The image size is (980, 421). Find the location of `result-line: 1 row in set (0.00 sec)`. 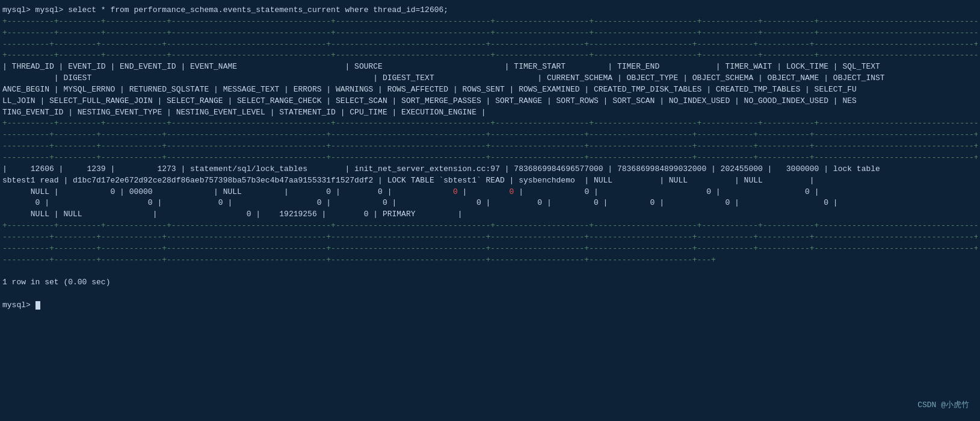

result-line: 1 row in set (0.00 sec) is located at coordinates (490, 283).